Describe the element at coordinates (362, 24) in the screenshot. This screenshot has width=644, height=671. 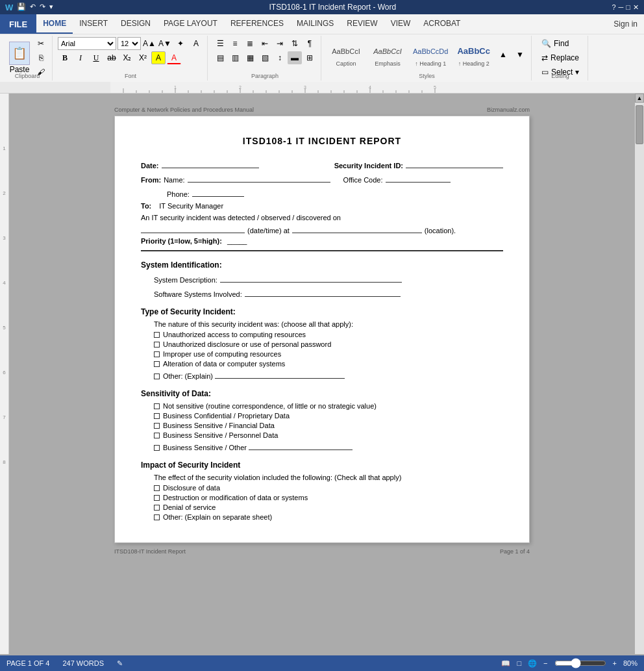
I see `tab-review: REVIEW` at that location.